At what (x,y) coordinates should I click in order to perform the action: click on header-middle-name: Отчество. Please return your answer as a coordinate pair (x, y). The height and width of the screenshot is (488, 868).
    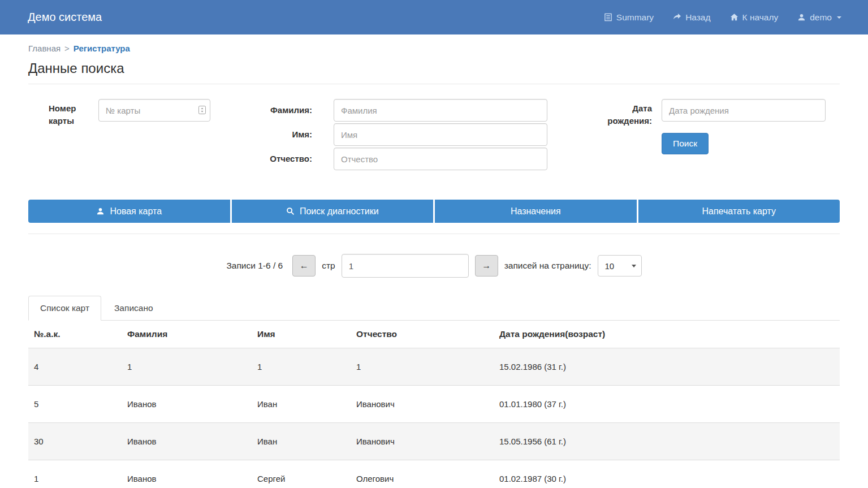
    Looking at the image, I should click on (422, 335).